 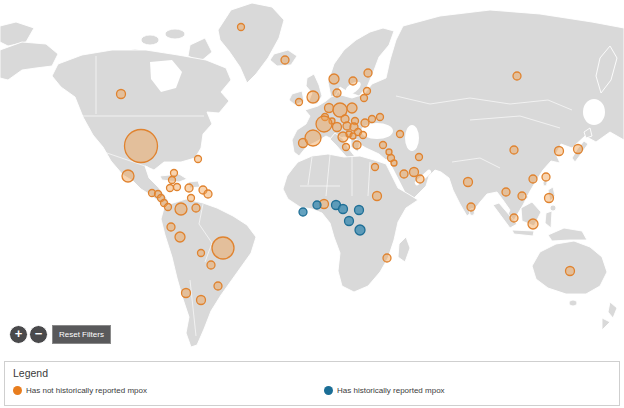 I want to click on map-marker-jordan, so click(x=394, y=163).